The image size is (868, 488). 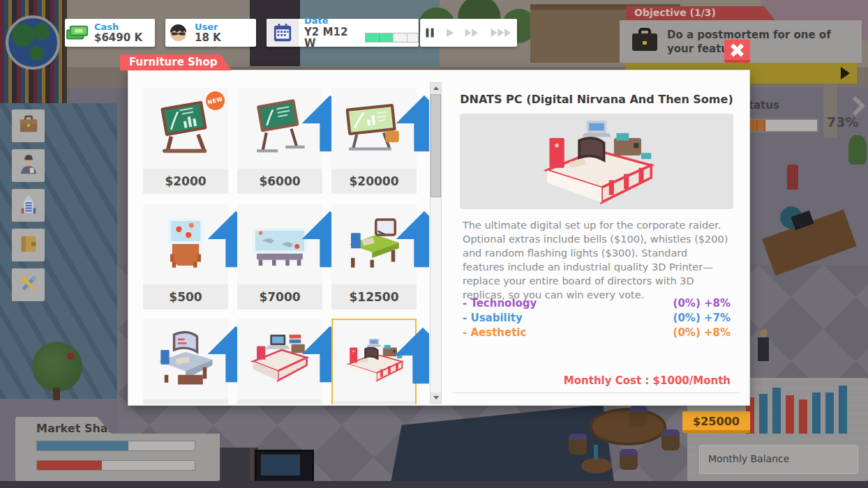 I want to click on close-button, so click(x=737, y=52).